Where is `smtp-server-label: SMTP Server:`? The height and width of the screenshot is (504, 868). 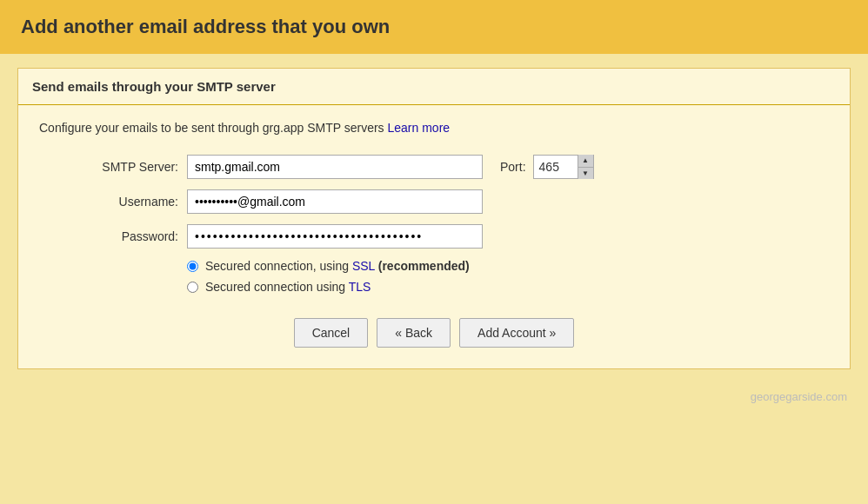
smtp-server-label: SMTP Server: is located at coordinates (109, 167).